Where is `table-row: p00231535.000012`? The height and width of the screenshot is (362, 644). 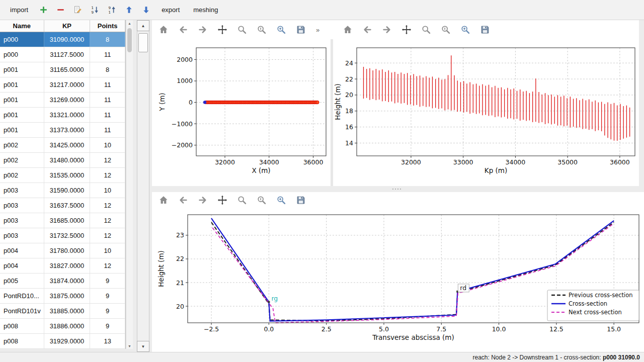 table-row: p00231535.000012 is located at coordinates (62, 175).